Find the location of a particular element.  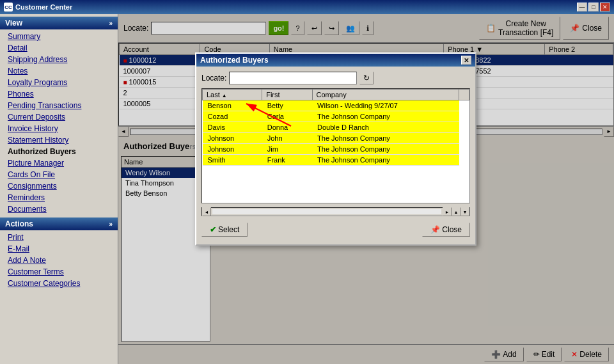

close-modal-icon: 📌 is located at coordinates (435, 230).